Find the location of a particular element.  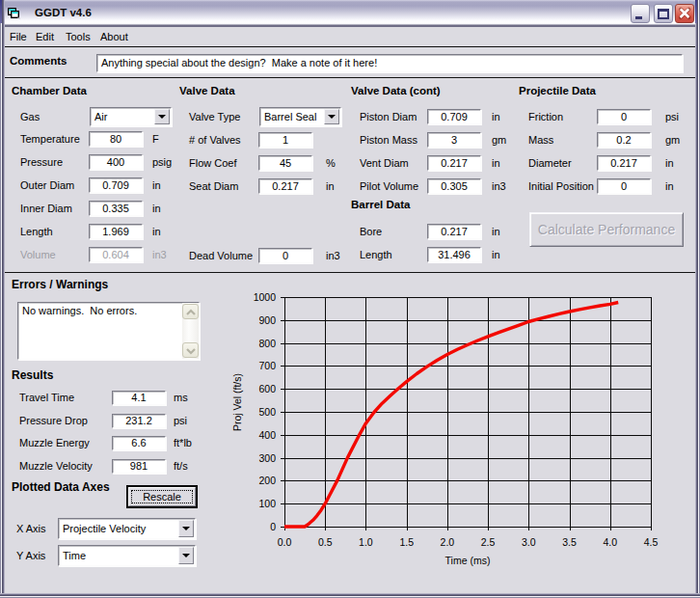

svg-text: 700 is located at coordinates (267, 366).